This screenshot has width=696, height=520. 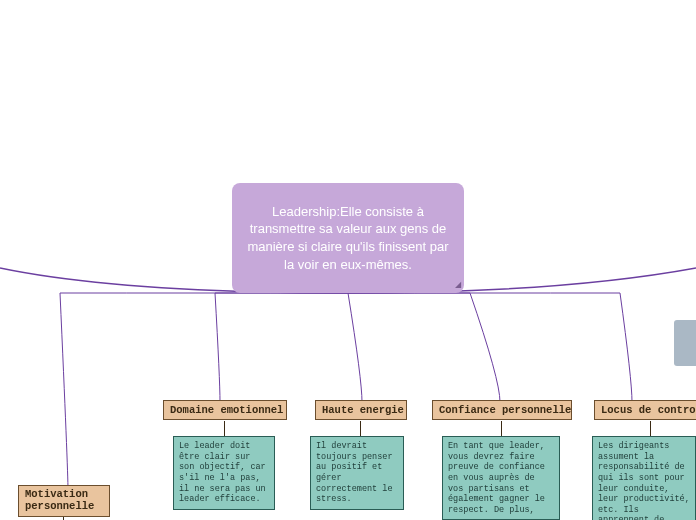 What do you see at coordinates (225, 410) in the screenshot?
I see `topic-domaine-emotionnel: Domaine emotionnel` at bounding box center [225, 410].